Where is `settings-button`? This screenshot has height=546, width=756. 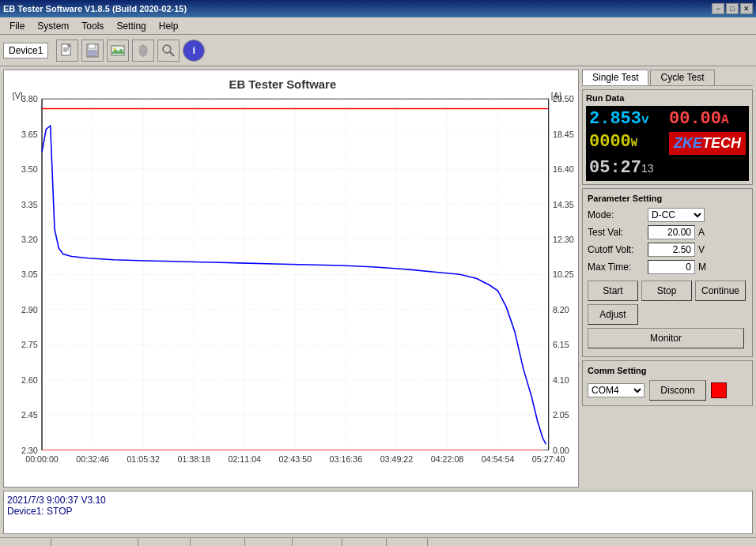 settings-button is located at coordinates (143, 51).